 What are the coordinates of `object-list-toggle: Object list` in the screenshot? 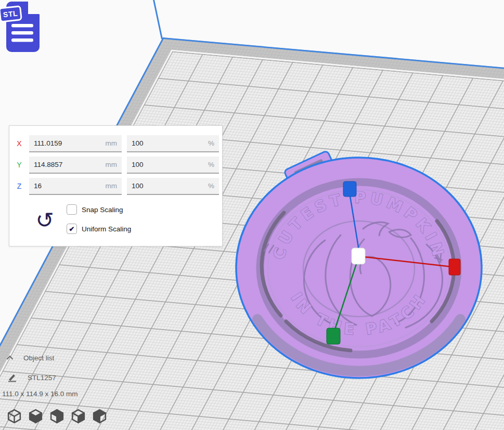 It's located at (38, 358).